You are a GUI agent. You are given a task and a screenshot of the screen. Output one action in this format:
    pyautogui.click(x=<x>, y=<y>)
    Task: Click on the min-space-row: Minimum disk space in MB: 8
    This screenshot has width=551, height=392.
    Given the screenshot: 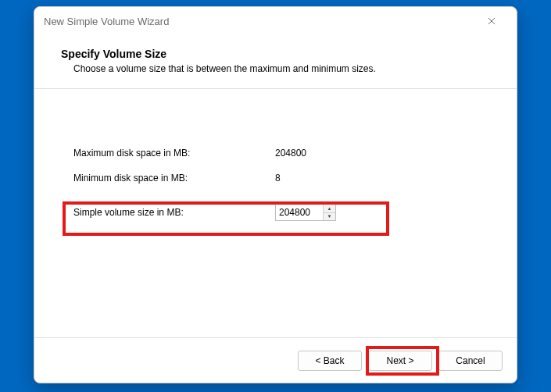 What is the action you would take?
    pyautogui.click(x=281, y=178)
    